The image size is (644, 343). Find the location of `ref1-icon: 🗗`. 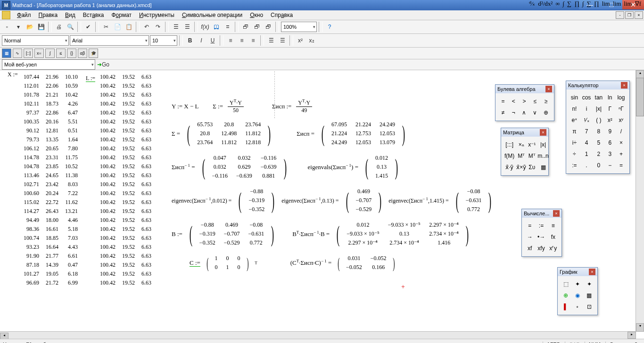

ref1-icon: 🗗 is located at coordinates (246, 27).